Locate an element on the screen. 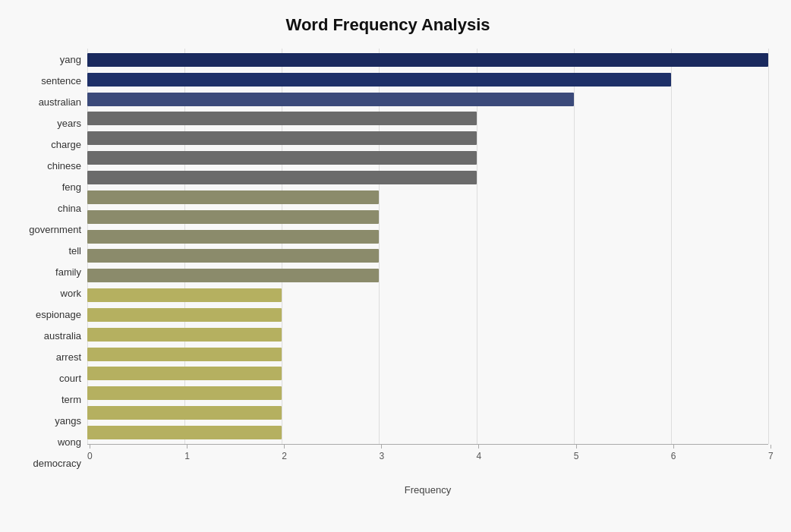 Image resolution: width=791 pixels, height=532 pixels. y-label: australian is located at coordinates (60, 102).